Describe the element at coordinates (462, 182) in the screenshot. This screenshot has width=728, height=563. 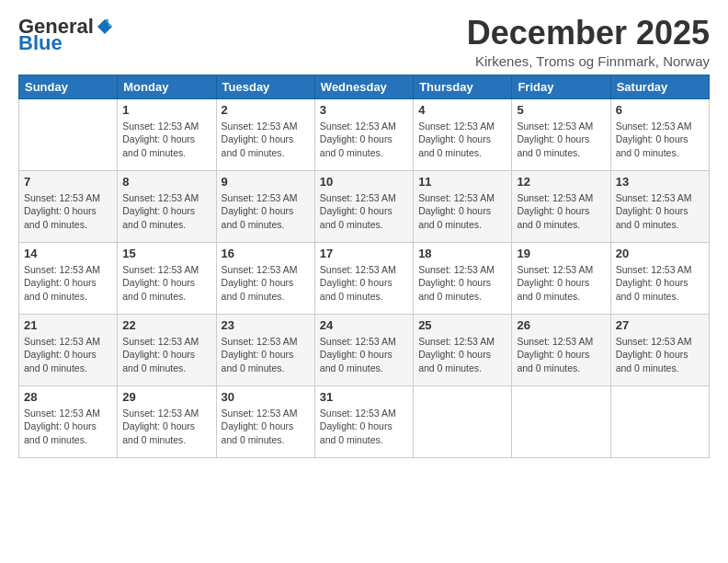
I see `day-number: 11` at that location.